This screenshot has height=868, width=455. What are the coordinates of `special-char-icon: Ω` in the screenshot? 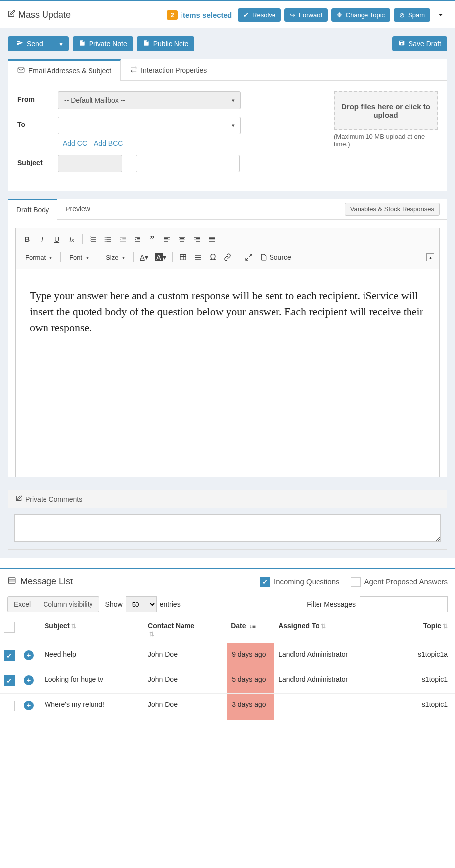 It's located at (213, 257).